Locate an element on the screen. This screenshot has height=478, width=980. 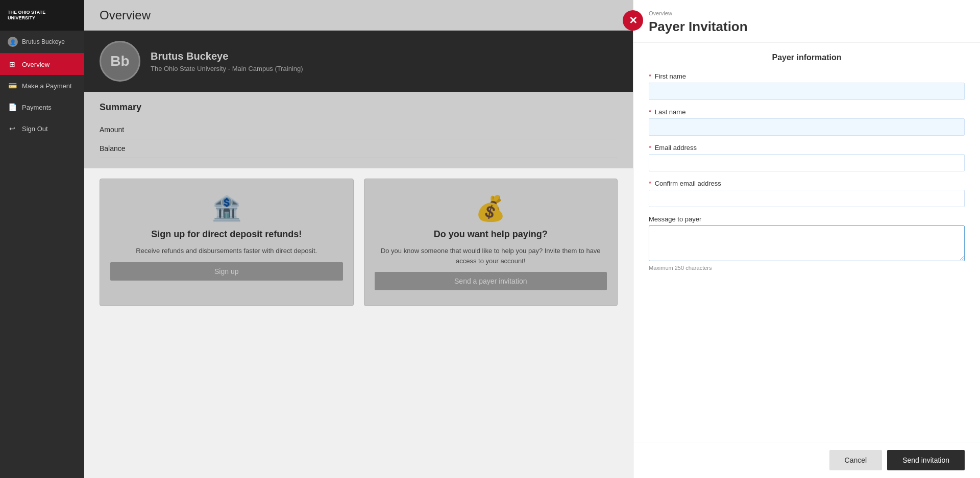
panel-title: Payer Invitation is located at coordinates (806, 27).